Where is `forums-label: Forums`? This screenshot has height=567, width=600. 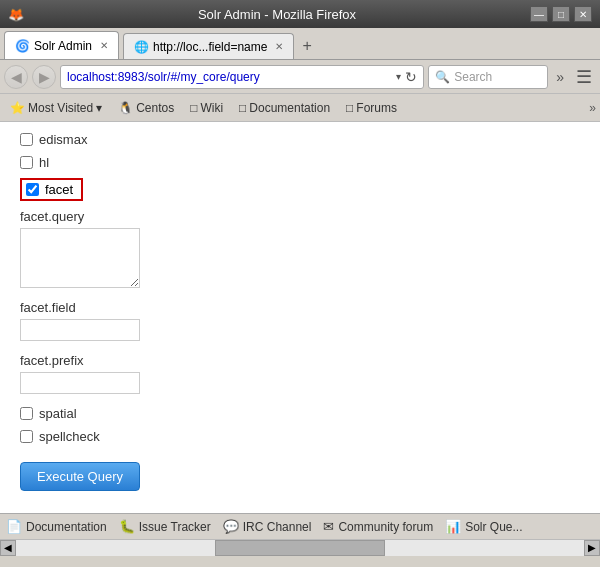 forums-label: Forums is located at coordinates (376, 108).